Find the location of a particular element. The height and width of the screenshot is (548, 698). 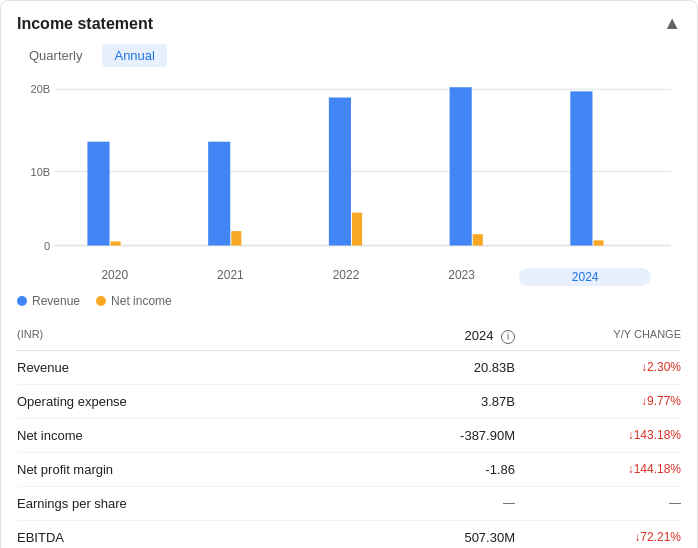

bar-2020-revenue is located at coordinates (98, 194).